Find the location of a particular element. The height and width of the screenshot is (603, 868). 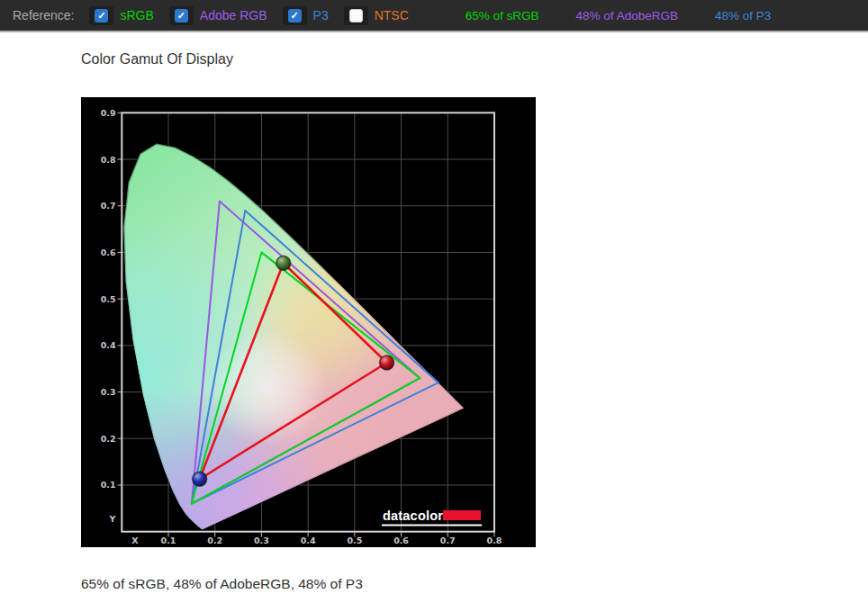

checkbox-p3-label: P3 is located at coordinates (321, 15).